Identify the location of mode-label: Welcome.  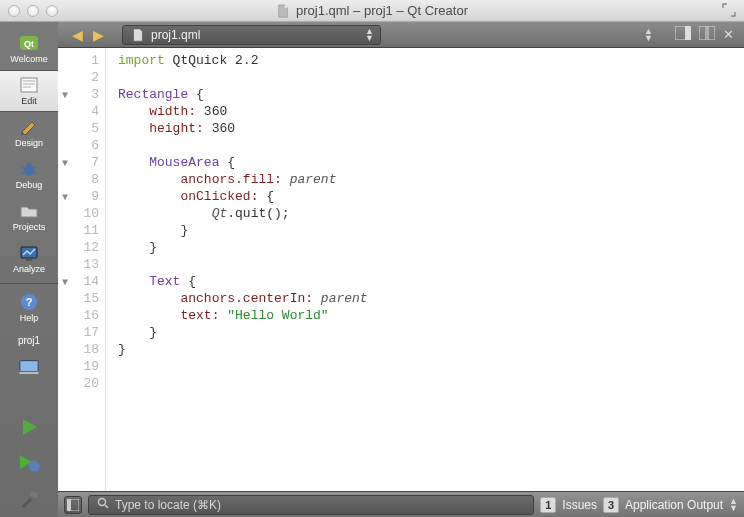
(28, 59).